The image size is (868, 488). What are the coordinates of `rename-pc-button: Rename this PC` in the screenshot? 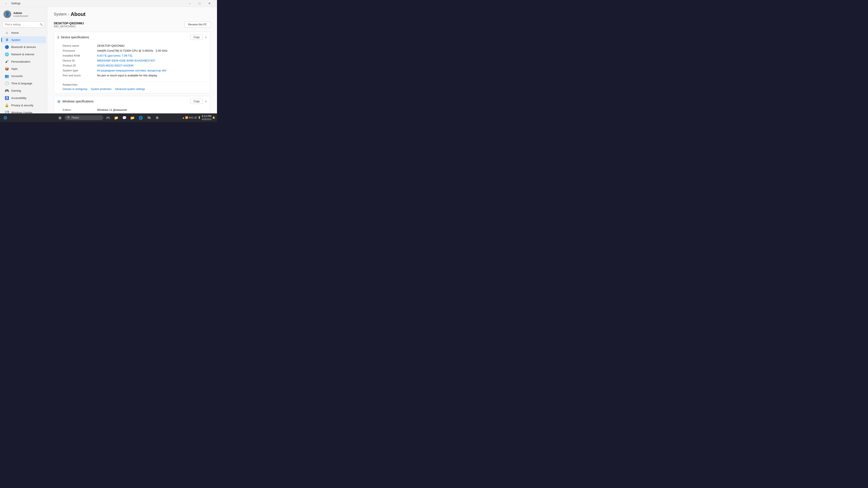 It's located at (197, 25).